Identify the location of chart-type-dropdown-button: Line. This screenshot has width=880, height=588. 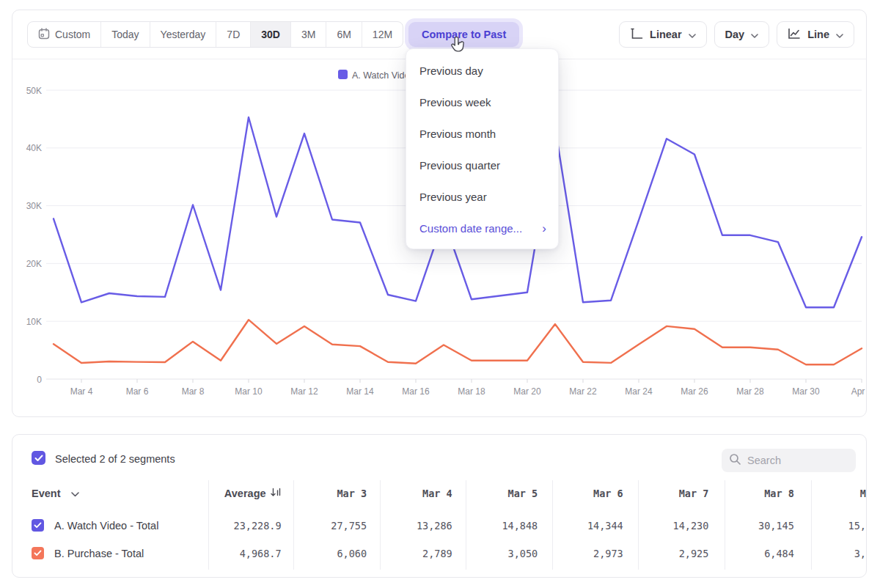
(815, 34).